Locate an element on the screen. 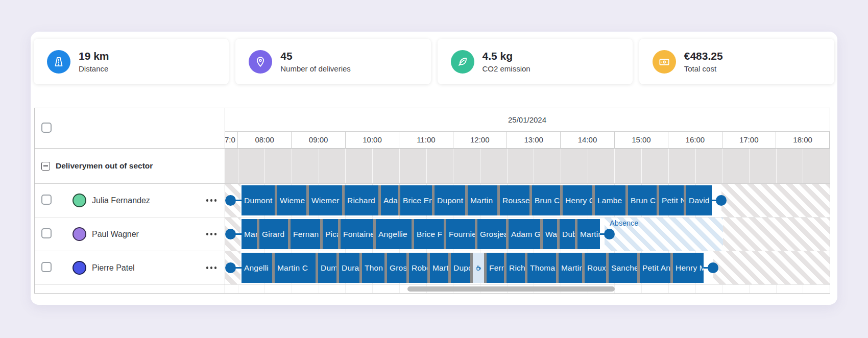 The image size is (868, 338). select-all-checkbox is located at coordinates (46, 128).